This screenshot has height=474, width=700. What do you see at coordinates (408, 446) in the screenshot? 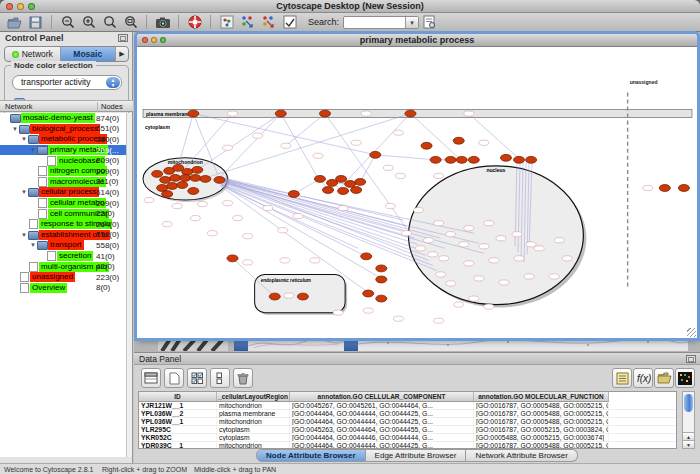
I see `table-row: YDR039C__1mitochondrion[GO:0044464, GO:0…` at bounding box center [408, 446].